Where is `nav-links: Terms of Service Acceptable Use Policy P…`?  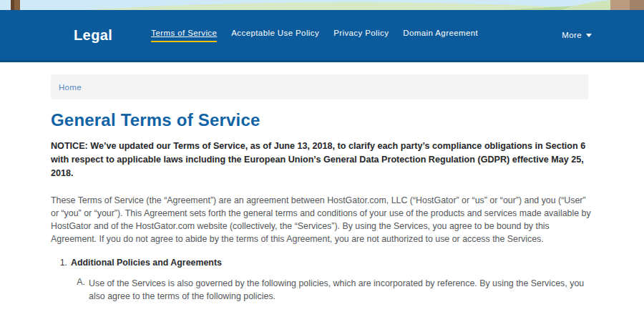
nav-links: Terms of Service Acceptable Use Policy P… is located at coordinates (315, 36).